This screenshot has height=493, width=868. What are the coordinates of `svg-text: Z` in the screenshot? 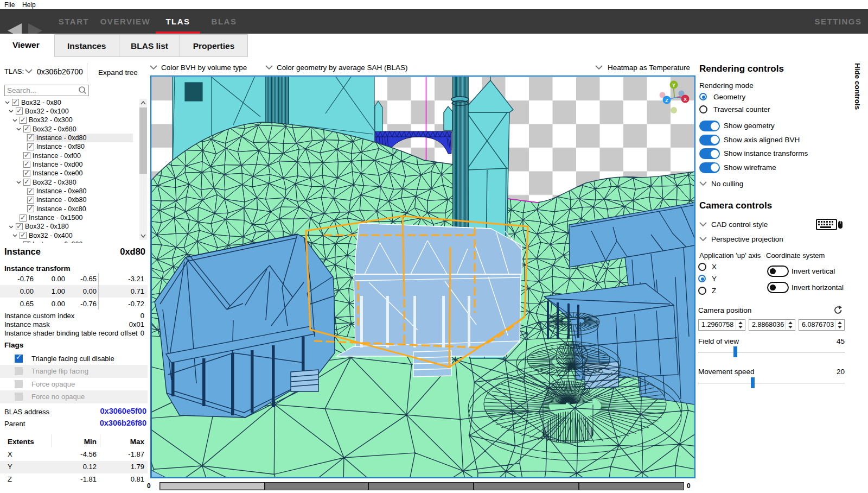 It's located at (667, 100).